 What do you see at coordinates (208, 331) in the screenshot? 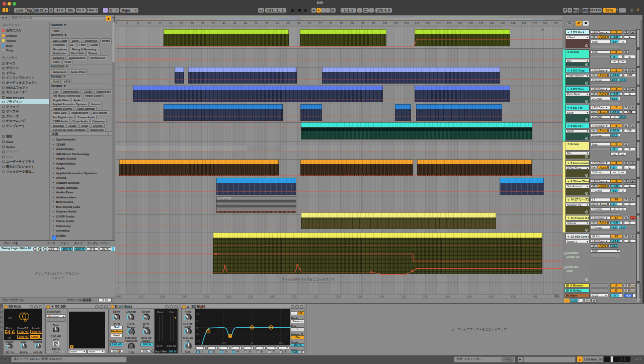
I see `svg-text: 1` at bounding box center [208, 331].